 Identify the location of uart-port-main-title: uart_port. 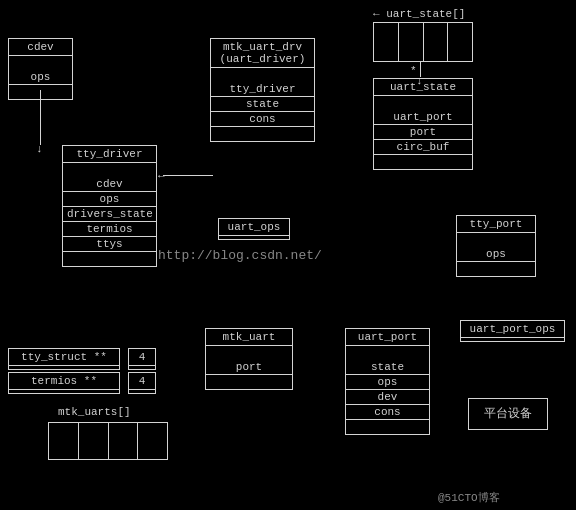
(388, 338).